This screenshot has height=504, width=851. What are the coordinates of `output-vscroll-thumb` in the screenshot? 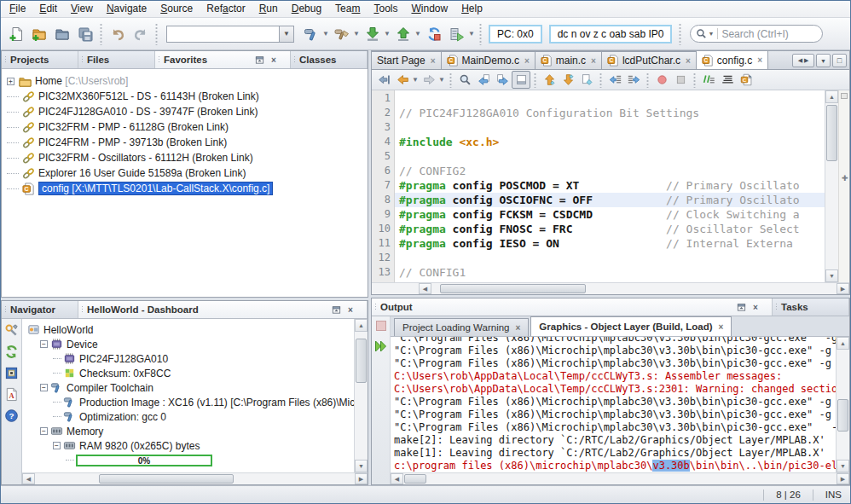 It's located at (842, 415).